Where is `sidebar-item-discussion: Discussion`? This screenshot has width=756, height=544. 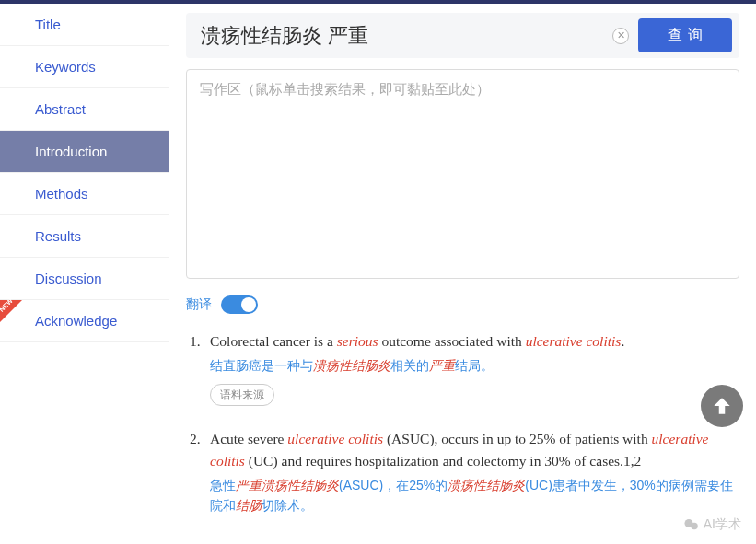 sidebar-item-discussion: Discussion is located at coordinates (85, 279).